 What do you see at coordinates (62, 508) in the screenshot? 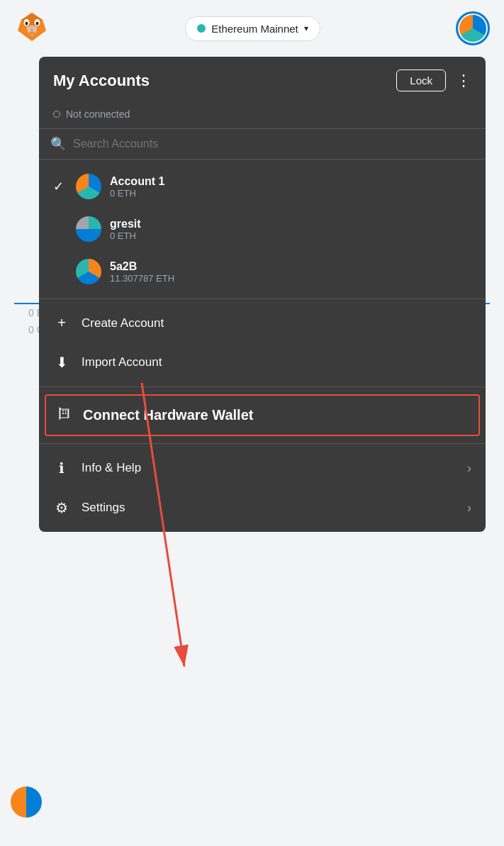
I see `gear-icon: ⚙` at bounding box center [62, 508].